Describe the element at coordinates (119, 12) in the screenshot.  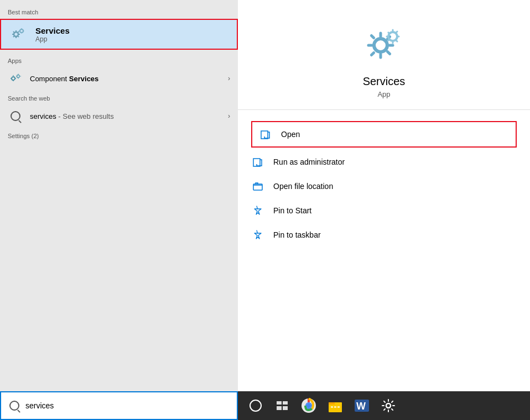
I see `best-match-label: Best match` at that location.